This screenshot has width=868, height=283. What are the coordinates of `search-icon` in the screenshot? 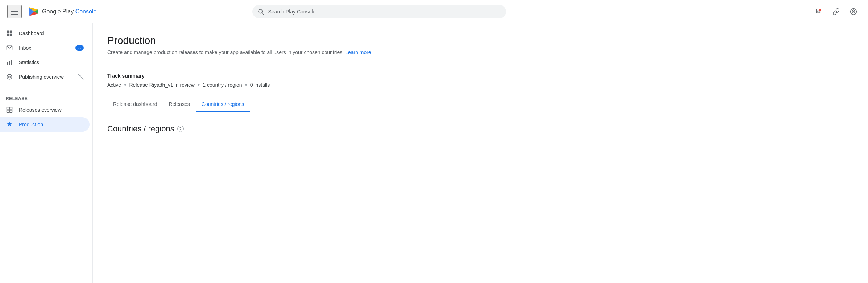 It's located at (261, 12).